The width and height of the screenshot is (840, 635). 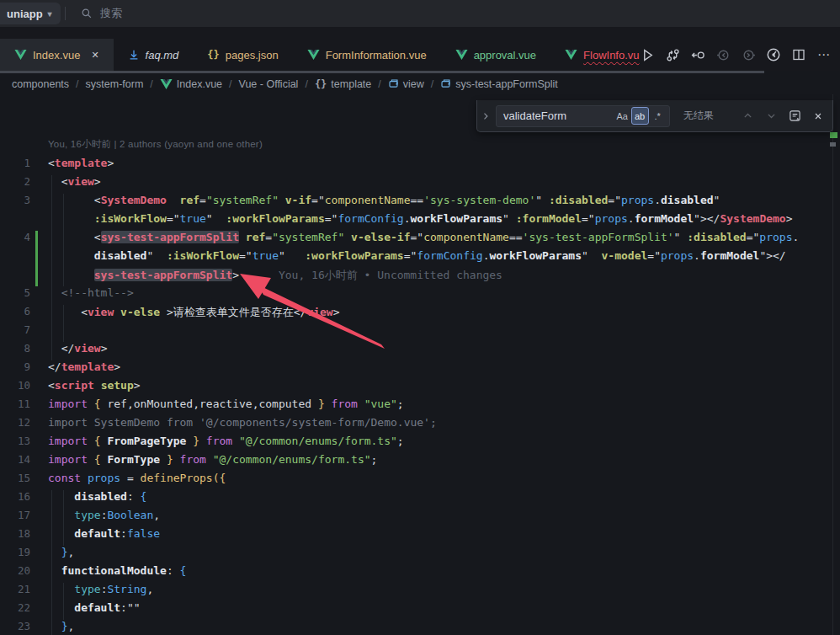 What do you see at coordinates (420, 499) in the screenshot?
I see `code-line: 16 disabled: {` at bounding box center [420, 499].